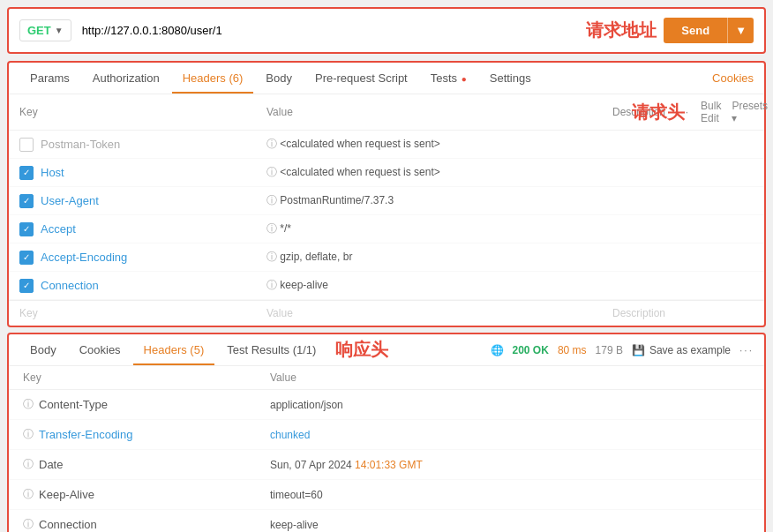 This screenshot has width=773, height=532. Describe the element at coordinates (143, 201) in the screenshot. I see `key-cell: ✓ User-Agent` at that location.